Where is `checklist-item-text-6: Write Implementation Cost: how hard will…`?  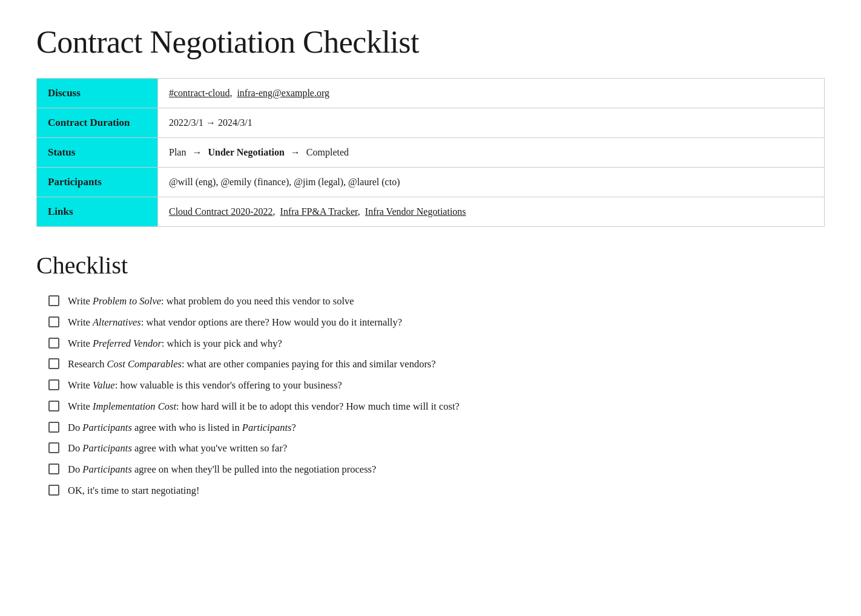 checklist-item-text-6: Write Implementation Cost: how hard will… is located at coordinates (264, 407).